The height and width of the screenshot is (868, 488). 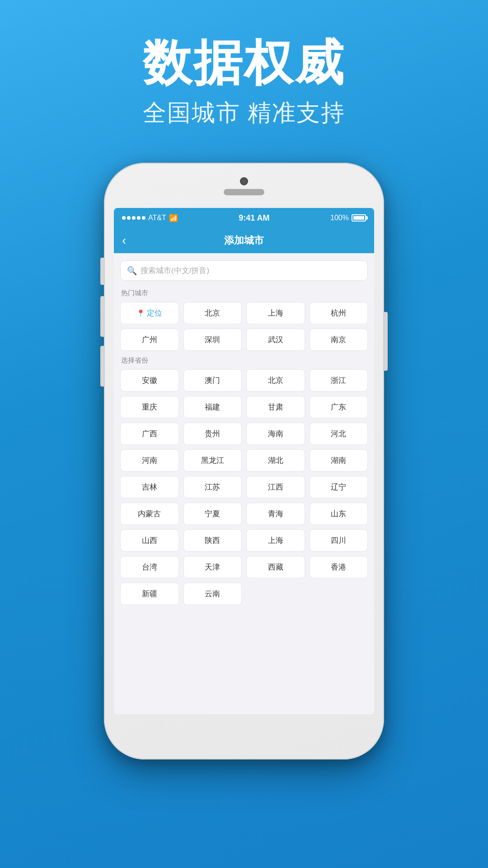 What do you see at coordinates (150, 460) in the screenshot?
I see `province-button: 河南` at bounding box center [150, 460].